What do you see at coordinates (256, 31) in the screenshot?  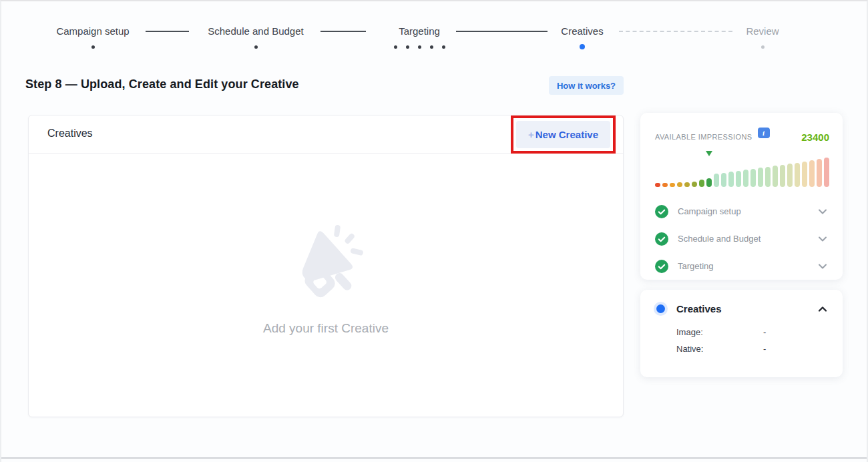 I see `step-label: Schedule and Budget` at bounding box center [256, 31].